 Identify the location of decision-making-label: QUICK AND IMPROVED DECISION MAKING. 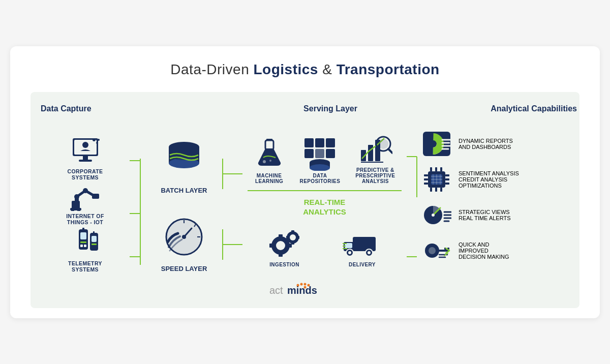
(484, 251).